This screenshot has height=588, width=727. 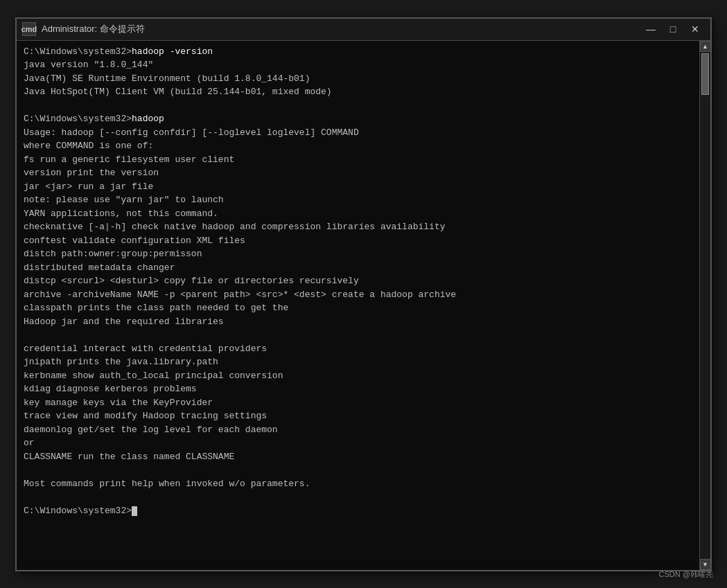 What do you see at coordinates (363, 30) in the screenshot?
I see `title-bar: cmd Administrator: 命令提示符 — □ ✕` at bounding box center [363, 30].